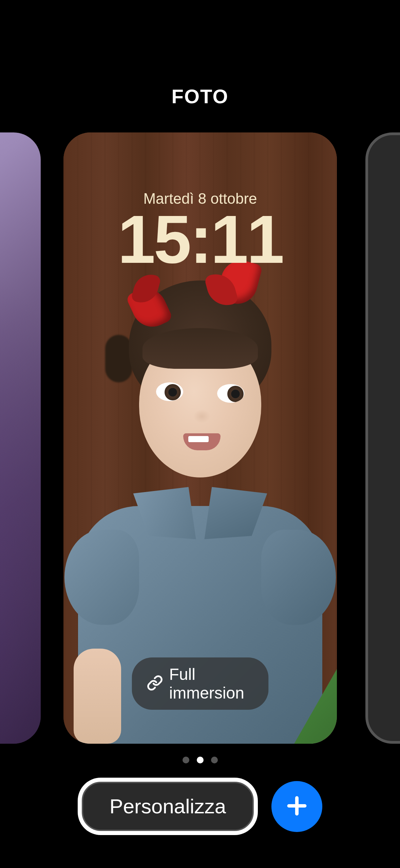 Image resolution: width=400 pixels, height=868 pixels. What do you see at coordinates (383, 438) in the screenshot?
I see `wallpaper-card-next` at bounding box center [383, 438].